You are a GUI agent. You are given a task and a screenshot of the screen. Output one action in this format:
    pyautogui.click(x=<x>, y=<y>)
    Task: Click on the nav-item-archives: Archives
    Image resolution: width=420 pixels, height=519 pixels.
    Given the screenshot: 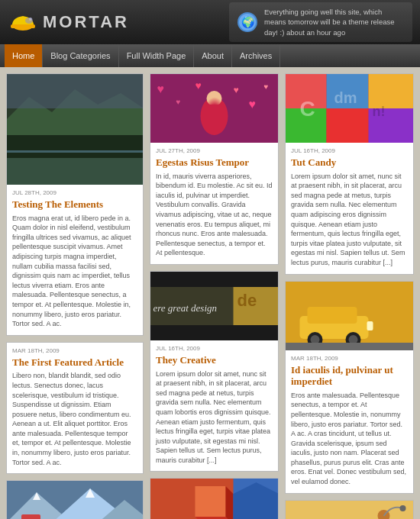 What is the action you would take?
    pyautogui.click(x=257, y=56)
    